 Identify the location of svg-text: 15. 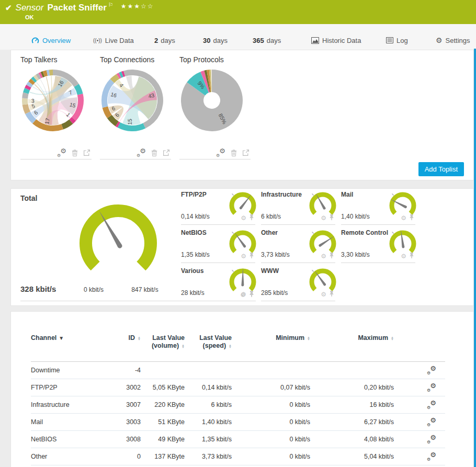
(130, 122).